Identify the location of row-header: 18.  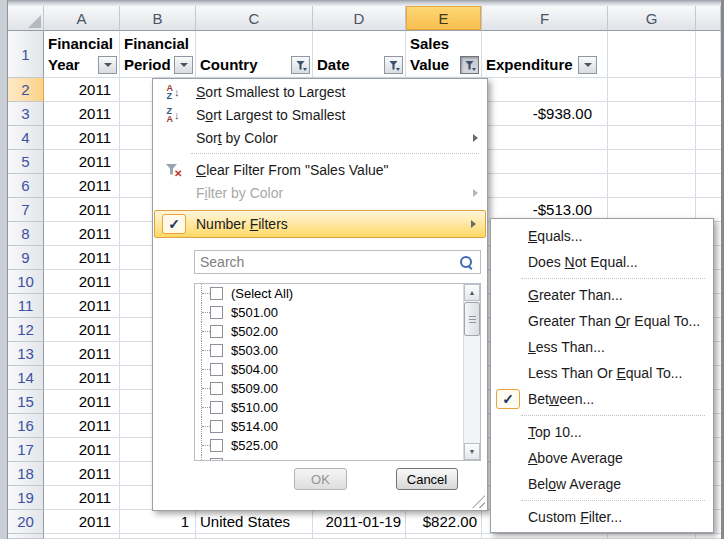
(26, 474).